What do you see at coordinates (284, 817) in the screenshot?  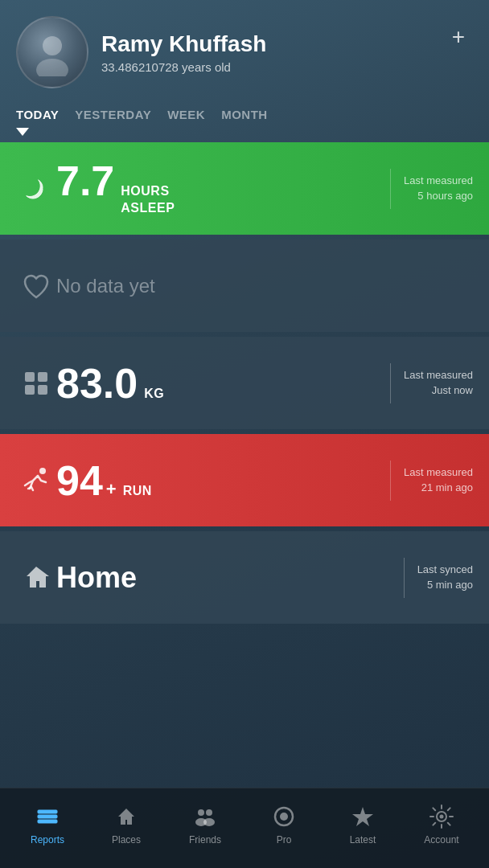 I see `pro-icon` at bounding box center [284, 817].